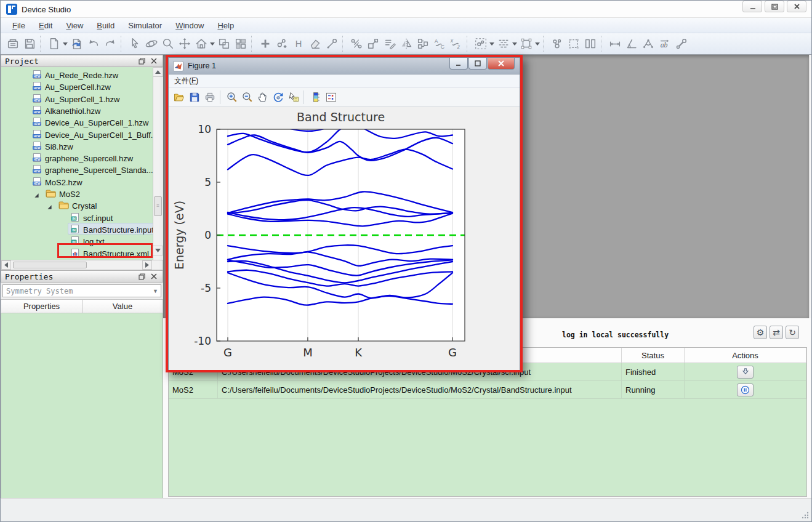  What do you see at coordinates (760, 332) in the screenshot?
I see `settings-gear-icon: ⚙` at bounding box center [760, 332].